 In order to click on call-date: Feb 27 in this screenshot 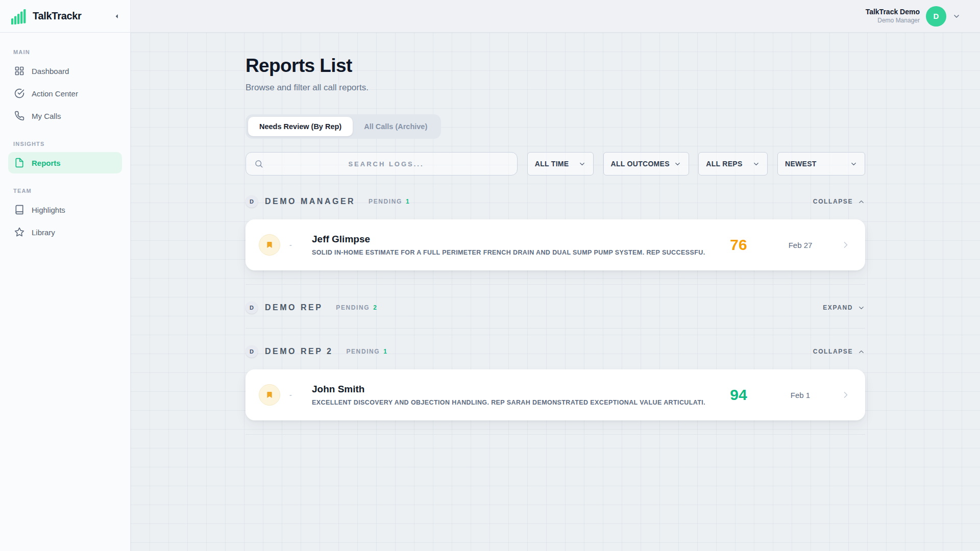, I will do `click(800, 245)`.